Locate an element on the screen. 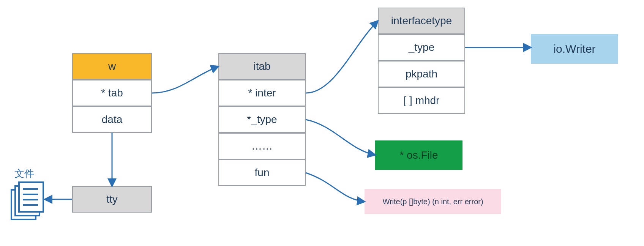 The width and height of the screenshot is (644, 246). os-file-box: * os.File is located at coordinates (419, 155).